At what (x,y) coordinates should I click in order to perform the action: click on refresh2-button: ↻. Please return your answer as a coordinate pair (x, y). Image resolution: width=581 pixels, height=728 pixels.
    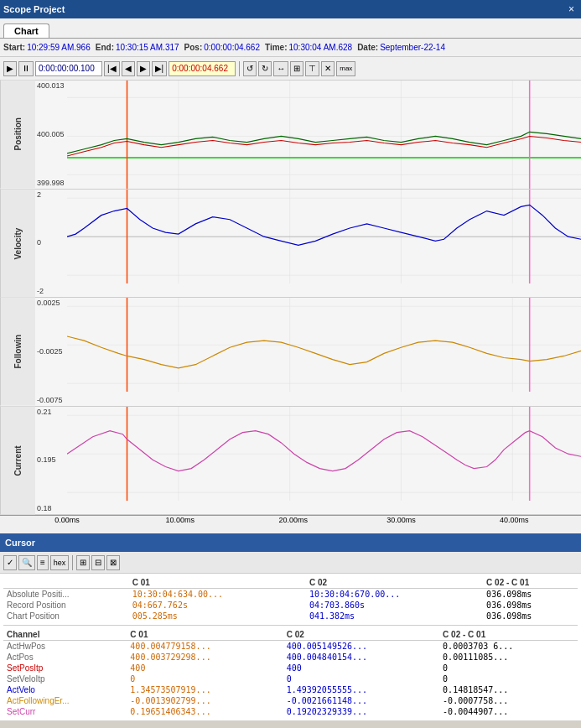
    Looking at the image, I should click on (265, 69).